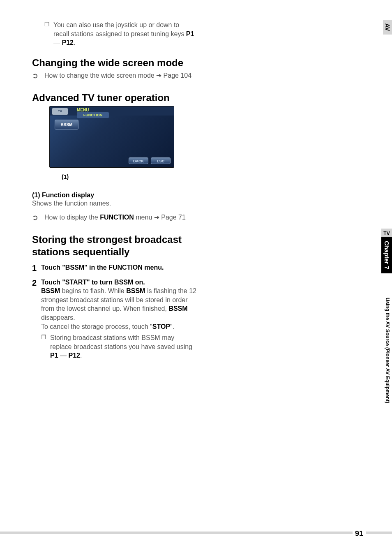 The width and height of the screenshot is (392, 557). What do you see at coordinates (114, 268) in the screenshot?
I see `step-1: 1 Touch "BSSM" in the FUNCTION menu.` at bounding box center [114, 268].